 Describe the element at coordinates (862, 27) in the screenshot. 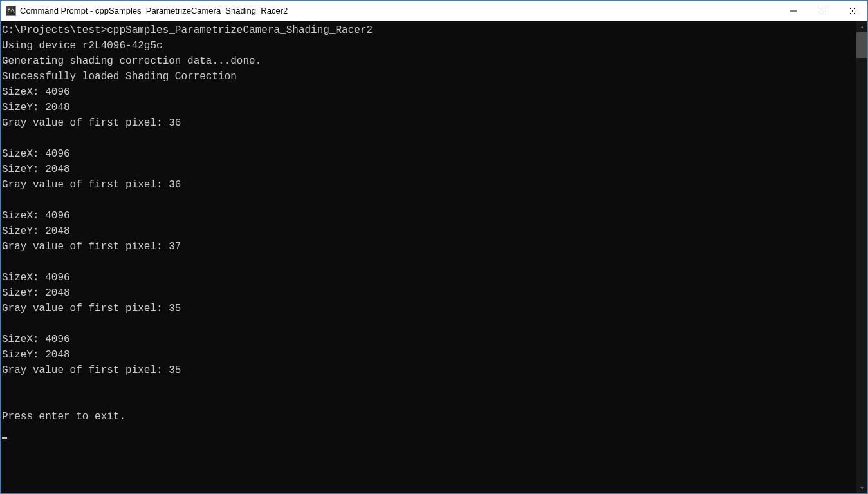

I see `scroll-up-arrow-icon` at that location.